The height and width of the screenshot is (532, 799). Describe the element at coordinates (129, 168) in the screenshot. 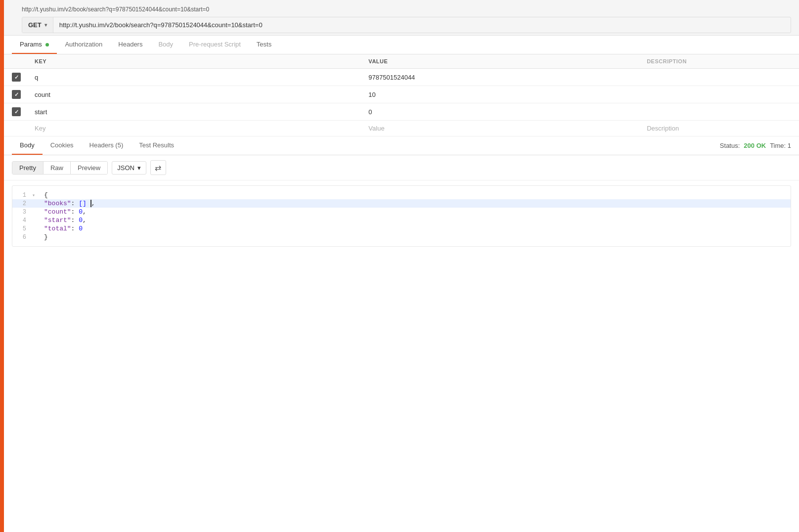

I see `type-selector: JSON ▾` at that location.